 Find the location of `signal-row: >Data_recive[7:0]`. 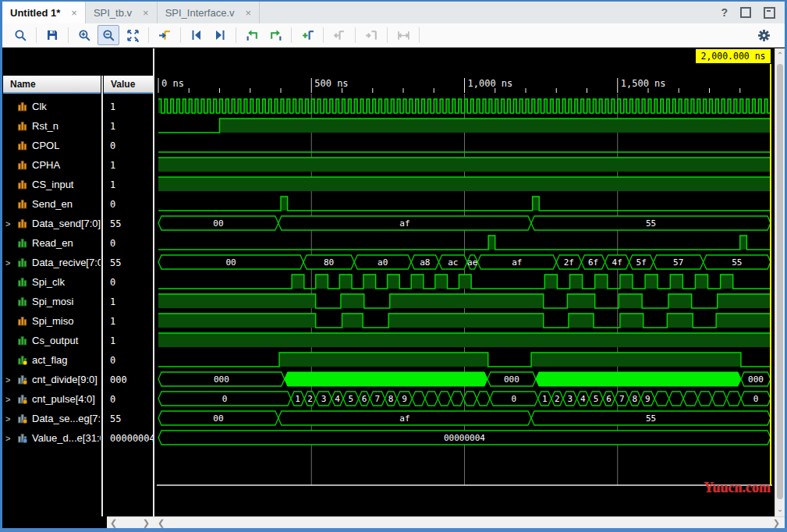

signal-row: >Data_recive[7:0] is located at coordinates (51, 262).